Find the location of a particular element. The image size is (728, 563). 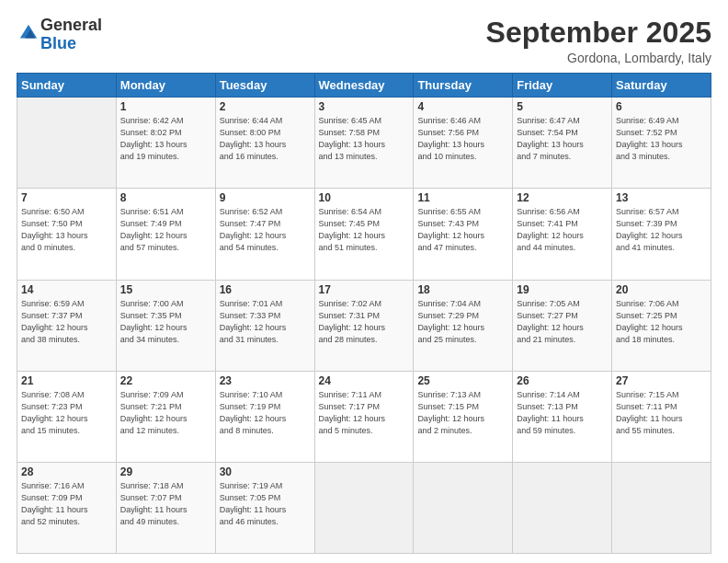

calendar-cell: 25Sunrise: 7:13 AM Sunset: 7:15 PM Dayli… is located at coordinates (463, 416).